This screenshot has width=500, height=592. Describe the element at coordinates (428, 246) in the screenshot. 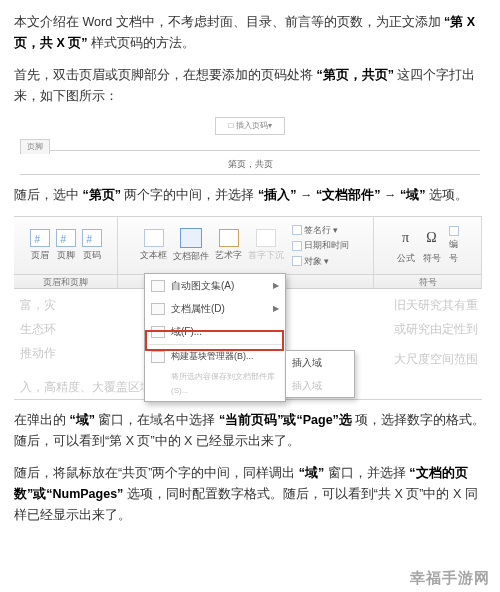

I see `ribbon-group-symbols: π公式 Ω符号 编号` at that location.